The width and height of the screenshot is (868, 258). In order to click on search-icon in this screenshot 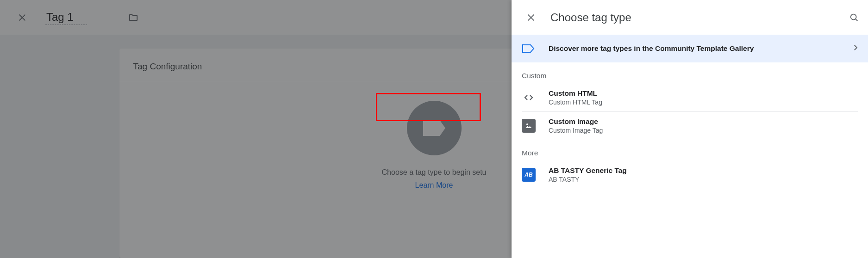, I will do `click(854, 18)`.